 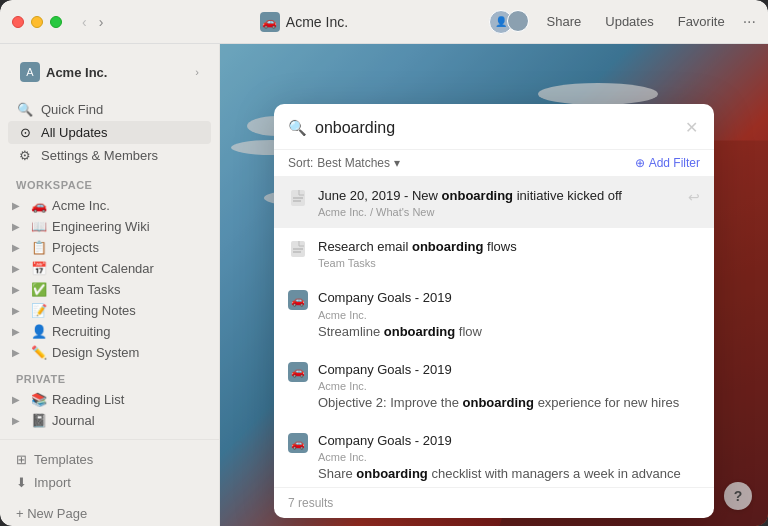 What do you see at coordinates (110, 268) in the screenshot?
I see `sidebar-item-content-calendar: ▶ 📅 Content Calendar` at bounding box center [110, 268].